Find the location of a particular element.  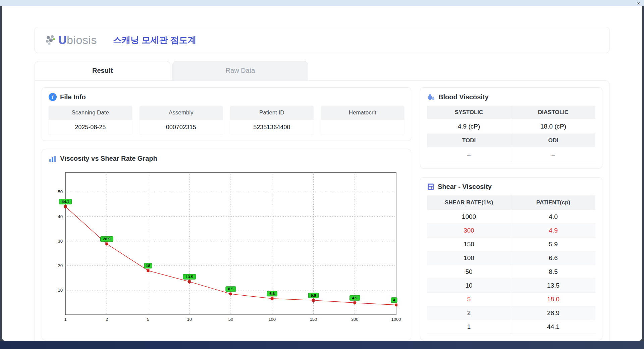

shear-rate-cell: 300 is located at coordinates (469, 231).